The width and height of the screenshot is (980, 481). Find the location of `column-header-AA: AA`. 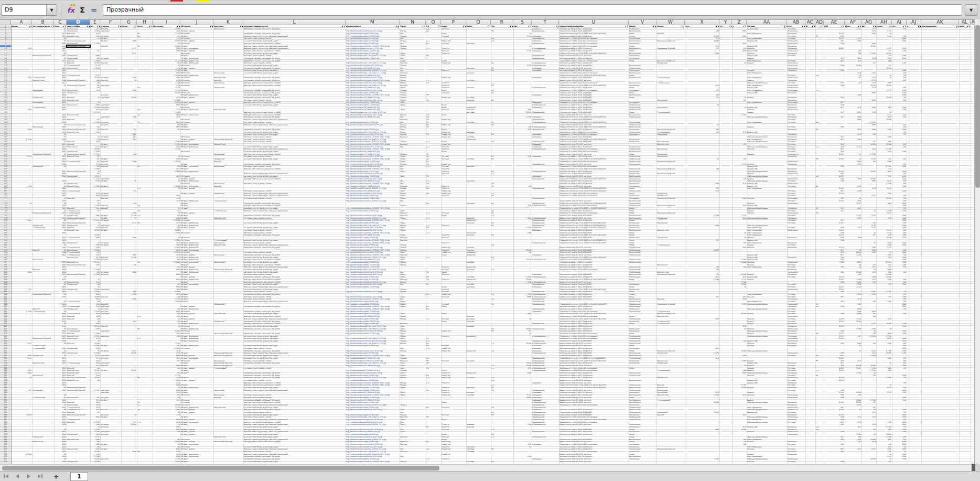

column-header-AA: AA is located at coordinates (767, 22).